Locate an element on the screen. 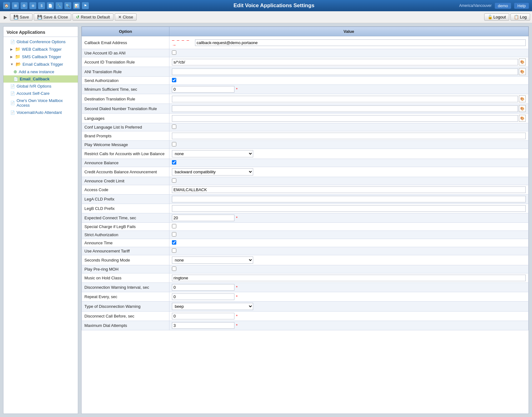  save-button: 💾 Save is located at coordinates (21, 17).